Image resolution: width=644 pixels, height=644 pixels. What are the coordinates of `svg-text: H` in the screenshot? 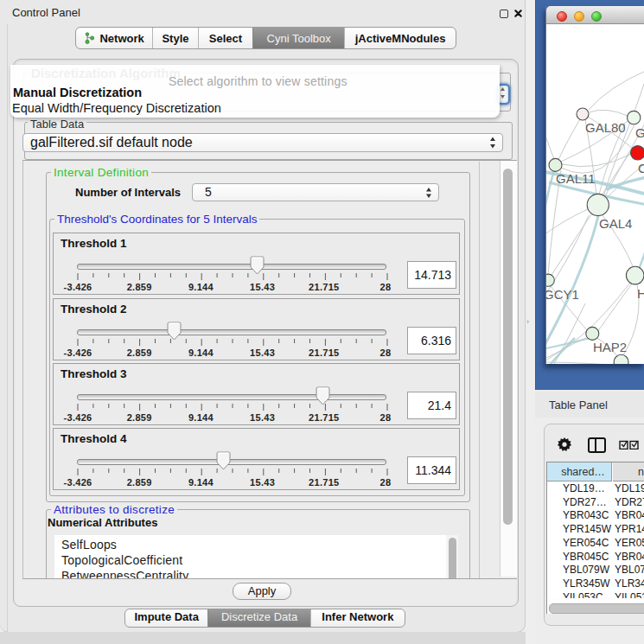 It's located at (641, 294).